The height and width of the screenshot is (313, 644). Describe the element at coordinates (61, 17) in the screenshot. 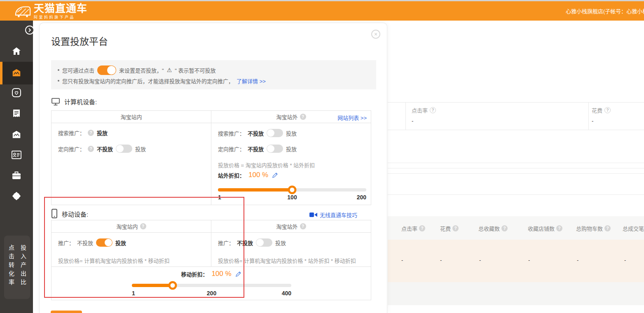

I see `app-subtitle: 阿里妈妈旗下产品` at that location.